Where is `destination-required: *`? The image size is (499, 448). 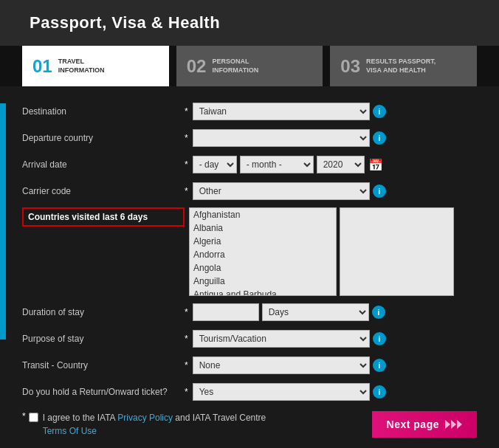
destination-required: * is located at coordinates (186, 111).